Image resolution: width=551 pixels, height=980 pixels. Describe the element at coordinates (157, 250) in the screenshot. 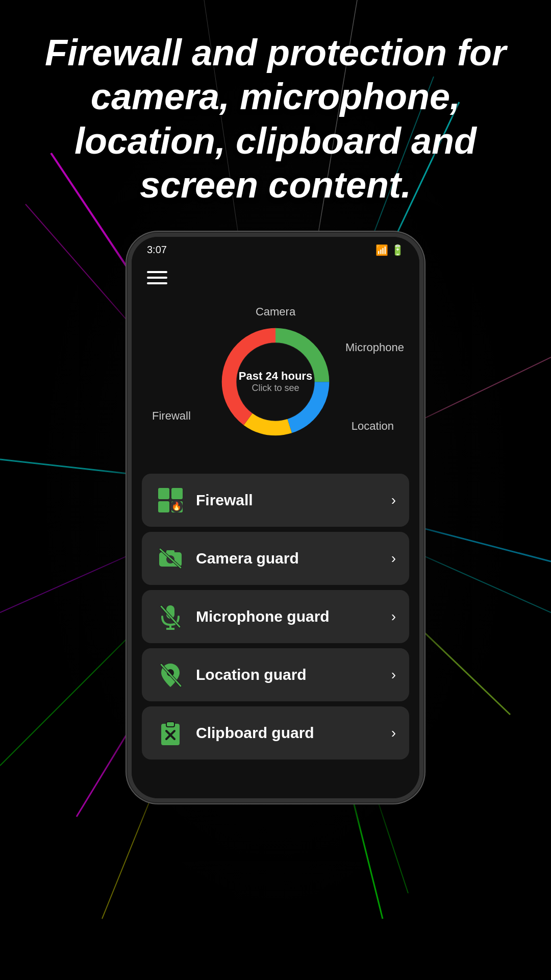

I see `status-time: 3:07` at that location.